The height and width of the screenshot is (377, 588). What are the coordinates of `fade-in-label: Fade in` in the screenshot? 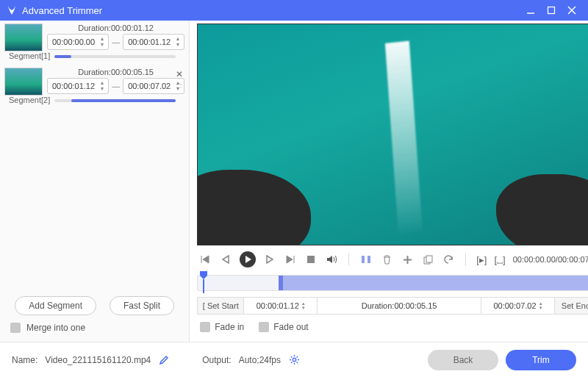 It's located at (229, 327).